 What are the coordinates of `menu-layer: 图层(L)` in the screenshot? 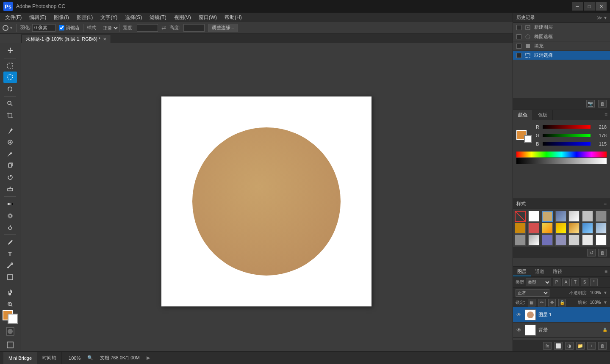 It's located at (85, 18).